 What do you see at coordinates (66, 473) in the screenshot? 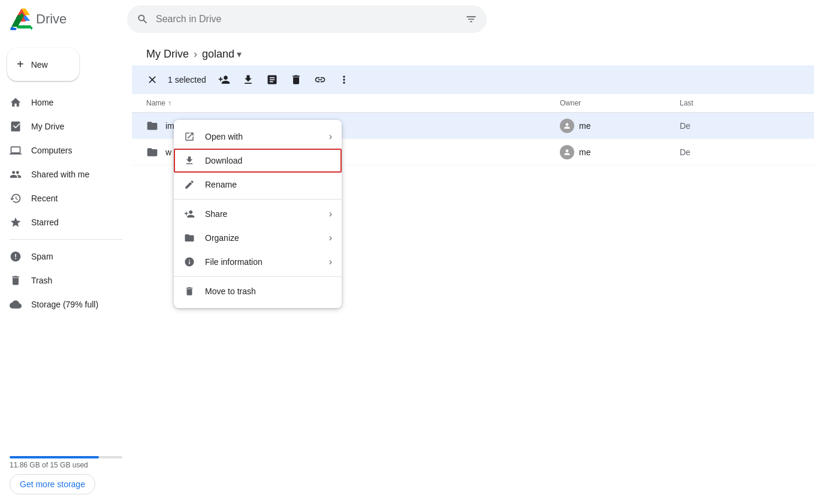
I see `storage-section: 11.86 GB of 15 GB used Get more storage` at bounding box center [66, 473].